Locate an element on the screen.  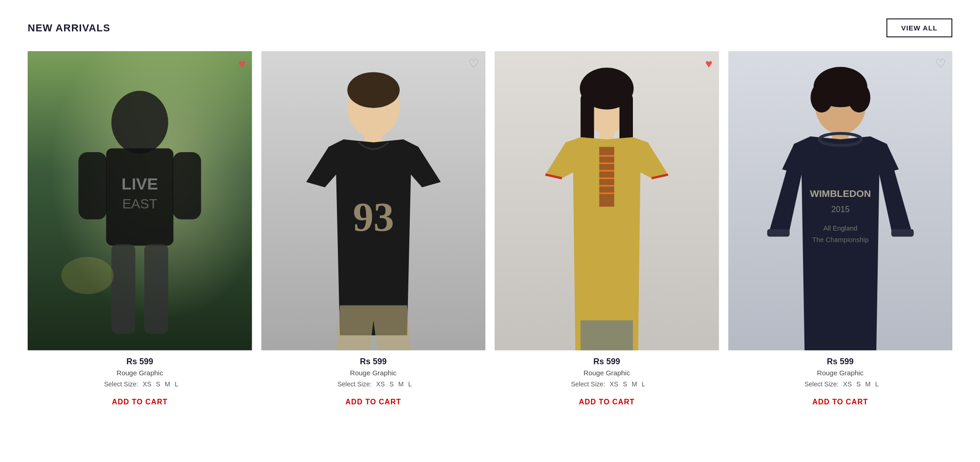
product-name-1: Rouge Graphic is located at coordinates (140, 373).